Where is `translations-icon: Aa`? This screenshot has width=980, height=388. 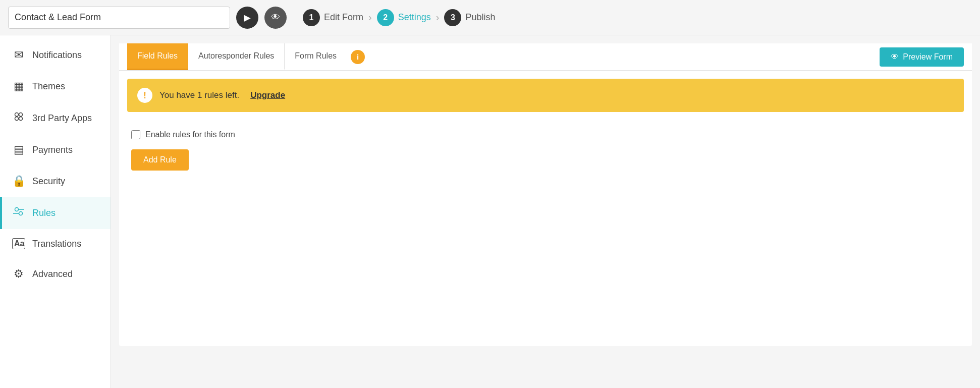 translations-icon: Aa is located at coordinates (19, 244).